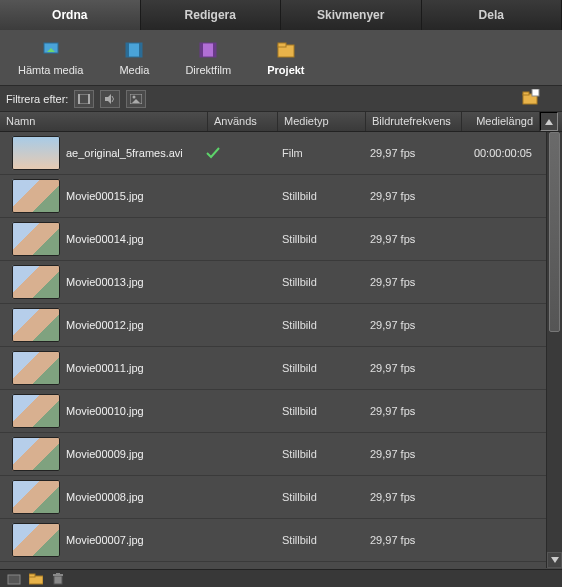 The image size is (562, 587). I want to click on table-row: ae_original_5frames.aviFilm29,97 fps00:0…, so click(281, 154).